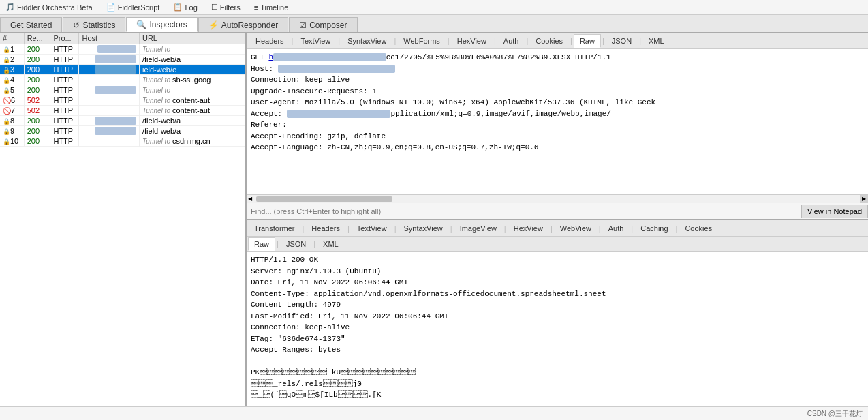  Describe the element at coordinates (557, 80) in the screenshot. I see `connection-line: Connection: keep-alive` at that location.